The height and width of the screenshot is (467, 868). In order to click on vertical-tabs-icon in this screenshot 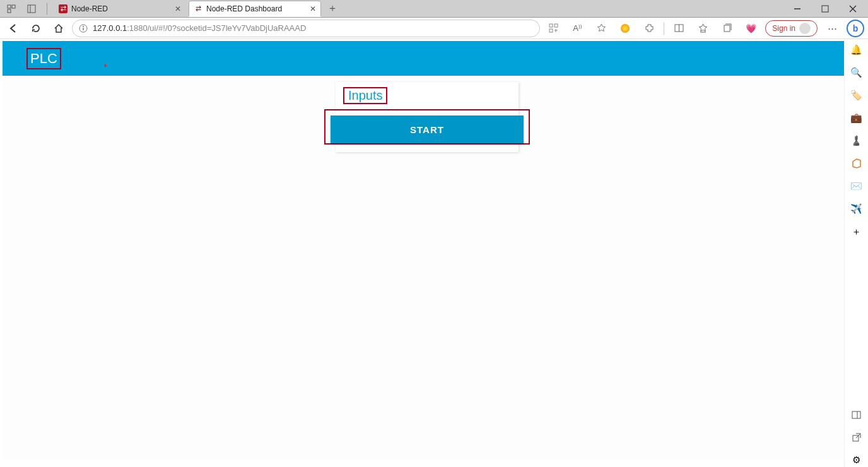, I will do `click(32, 9)`.